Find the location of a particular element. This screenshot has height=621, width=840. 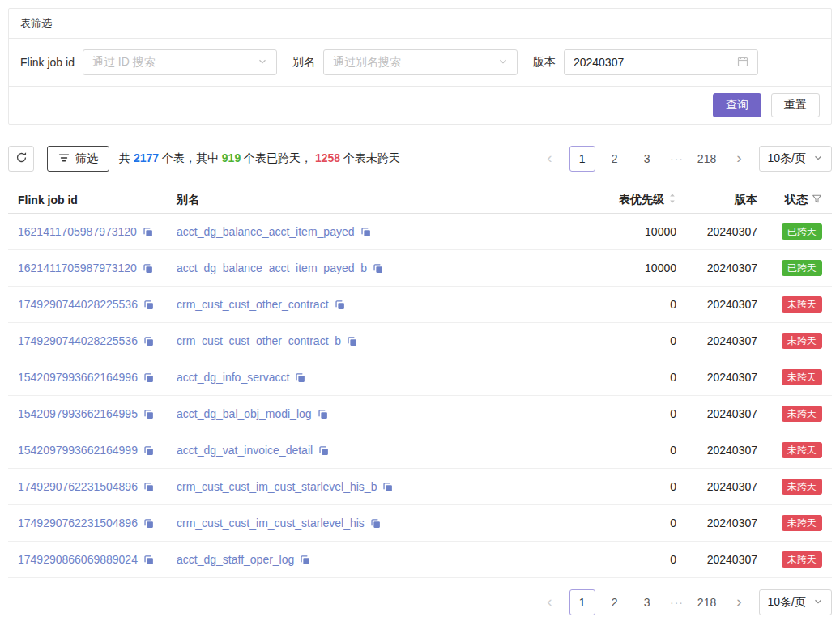

table-row: 1749290866069889024 acct_dg_staff_oper_l… is located at coordinates (420, 560).